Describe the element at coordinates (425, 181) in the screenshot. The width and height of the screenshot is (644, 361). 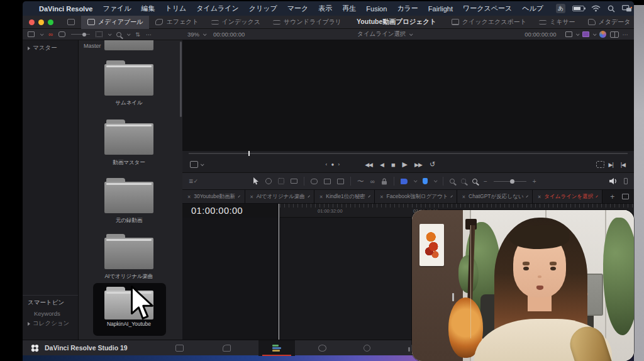
I see `marker-icon` at that location.